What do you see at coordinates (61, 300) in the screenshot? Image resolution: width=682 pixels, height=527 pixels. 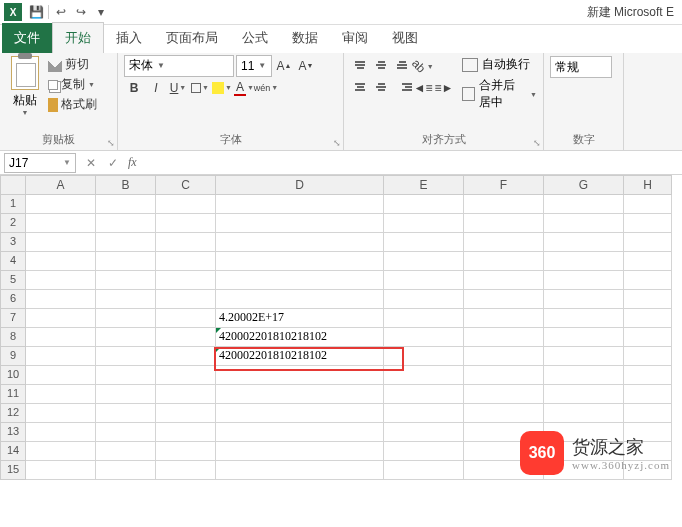 I see `cell-A6` at bounding box center [61, 300].